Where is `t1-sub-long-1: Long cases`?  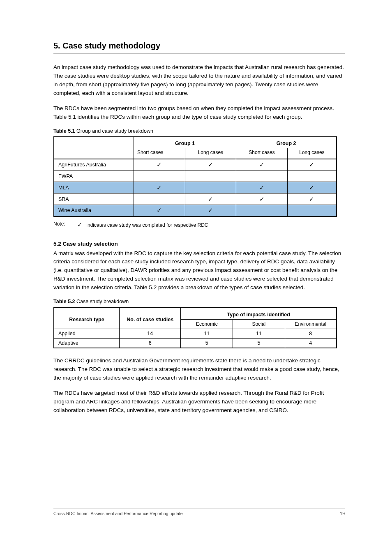
t1-sub-long-1: Long cases is located at coordinates (210, 154).